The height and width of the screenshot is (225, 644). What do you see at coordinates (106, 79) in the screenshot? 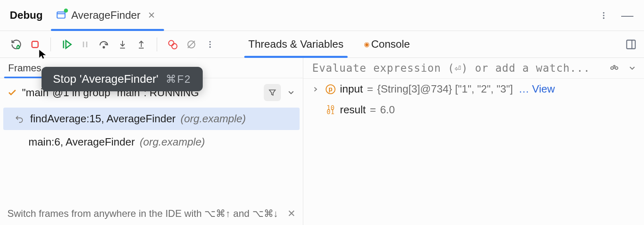
I see `tooltip-text: Stop 'AverageFinder'` at bounding box center [106, 79].